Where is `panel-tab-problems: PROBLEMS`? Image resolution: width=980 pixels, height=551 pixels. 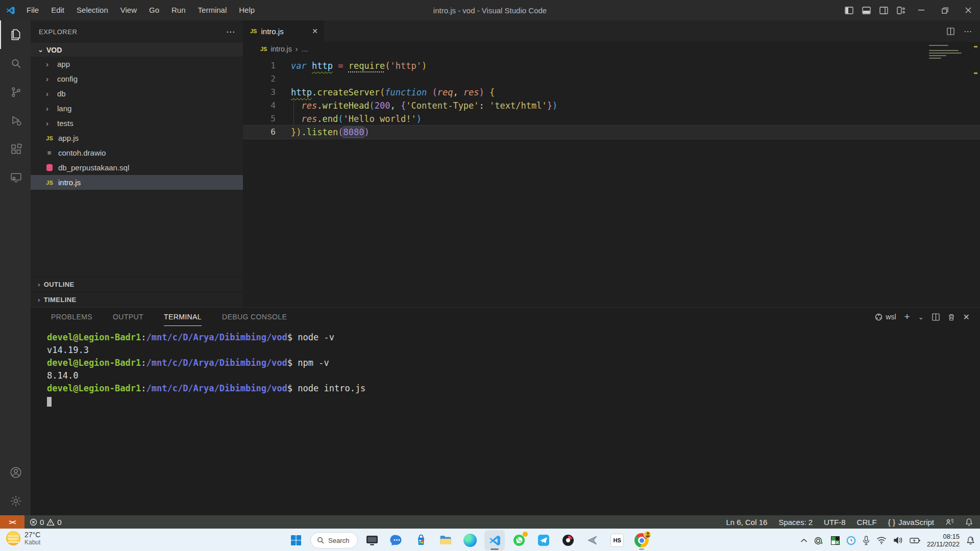 panel-tab-problems: PROBLEMS is located at coordinates (71, 317).